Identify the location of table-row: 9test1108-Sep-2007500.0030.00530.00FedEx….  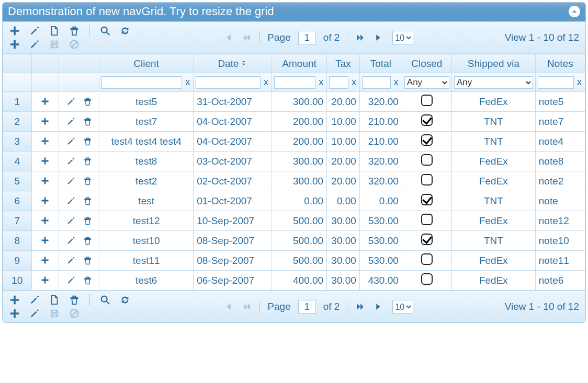
(294, 261).